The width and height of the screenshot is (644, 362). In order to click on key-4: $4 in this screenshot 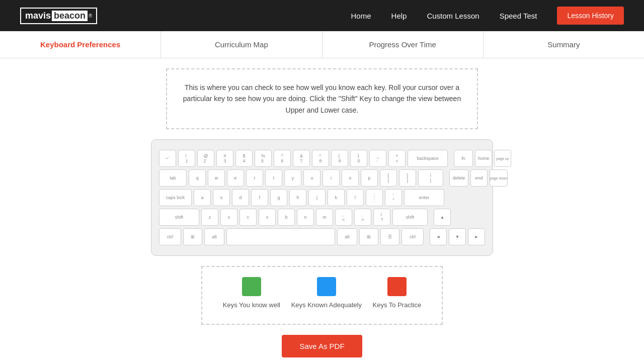, I will do `click(244, 158)`.